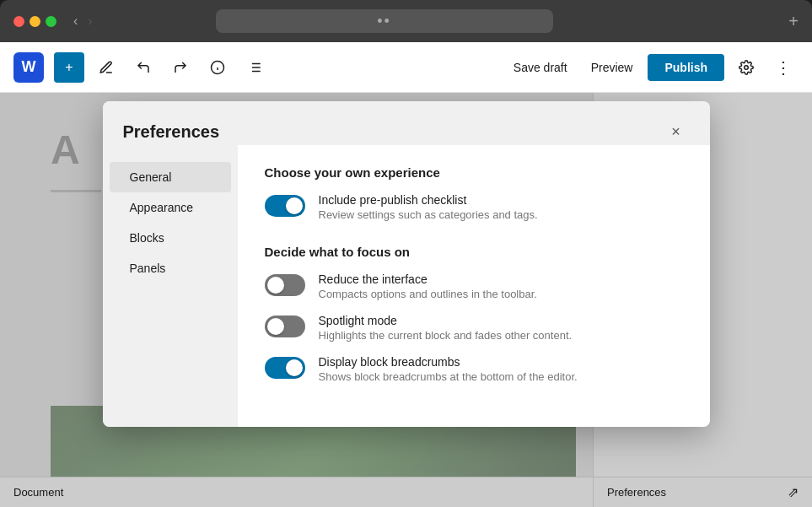  Describe the element at coordinates (501, 362) in the screenshot. I see `pref-label-breadcrumbs: Display block breadcrumbs` at that location.